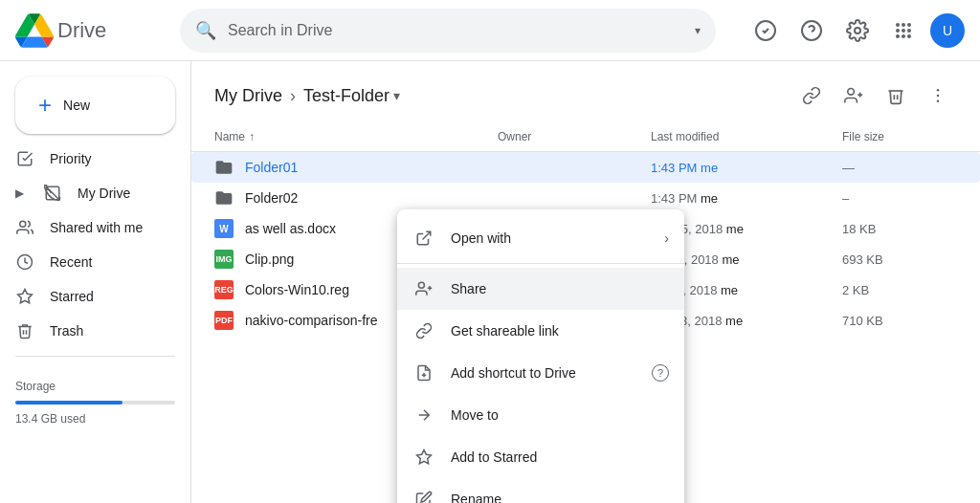 The width and height of the screenshot is (980, 503). I want to click on file-name-cell: Folder01, so click(356, 167).